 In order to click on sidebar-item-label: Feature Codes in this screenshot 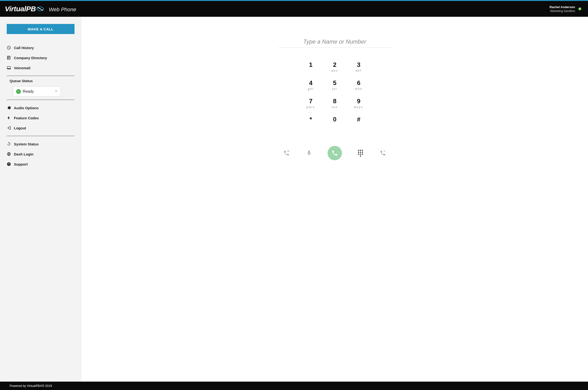, I will do `click(26, 118)`.